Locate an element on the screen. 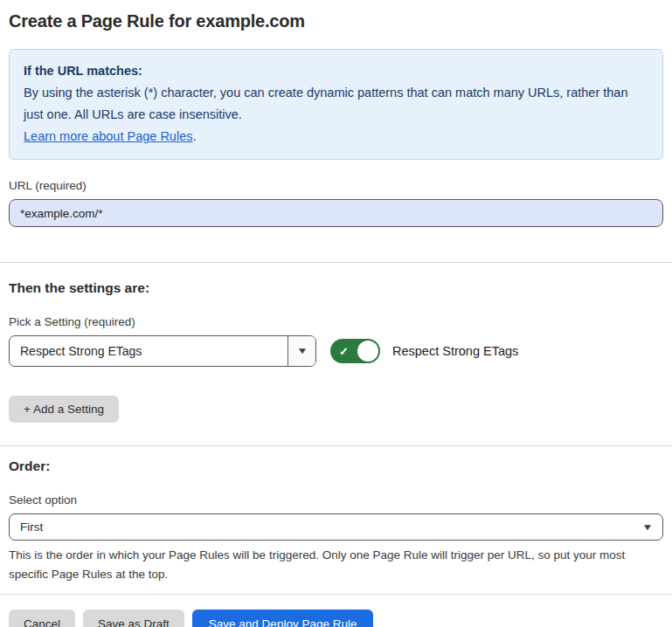  order-select-label: Select option is located at coordinates (336, 500).